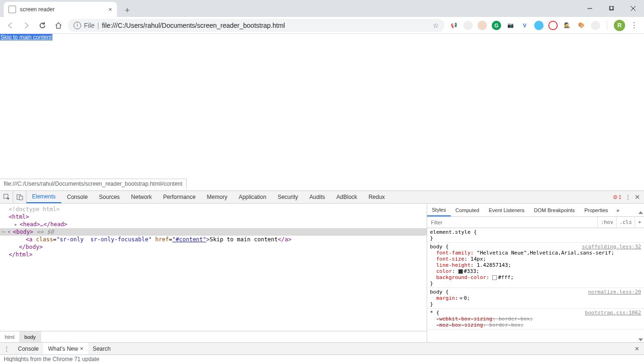 This screenshot has height=362, width=644. I want to click on styles-tab-eventlisteners: Event Listeners, so click(507, 210).